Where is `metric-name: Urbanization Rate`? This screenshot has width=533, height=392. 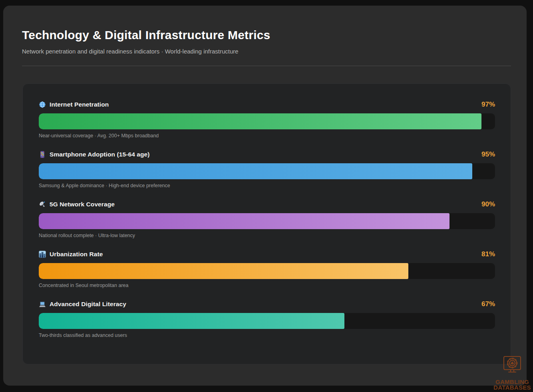 metric-name: Urbanization Rate is located at coordinates (76, 254).